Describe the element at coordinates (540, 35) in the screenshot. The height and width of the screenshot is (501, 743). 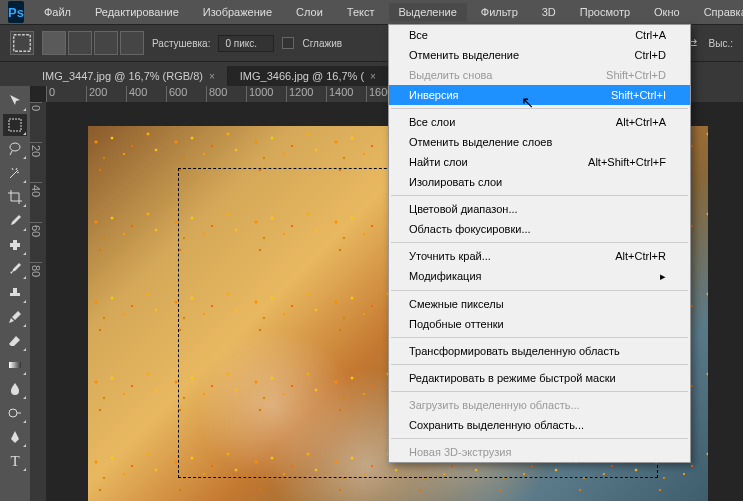
I see `menu-item: ВсеCtrl+A` at that location.